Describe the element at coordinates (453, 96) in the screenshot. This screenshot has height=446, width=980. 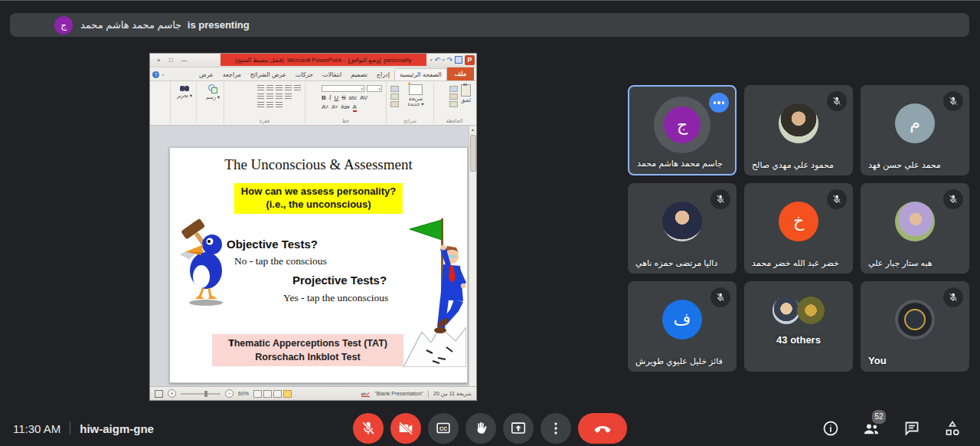
I see `clipboard-small-buttons` at that location.